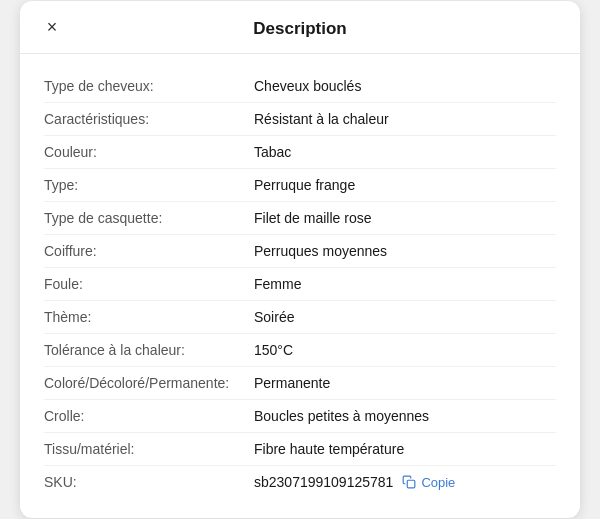  Describe the element at coordinates (149, 119) in the screenshot. I see `row-label: Caractéristiques:` at that location.